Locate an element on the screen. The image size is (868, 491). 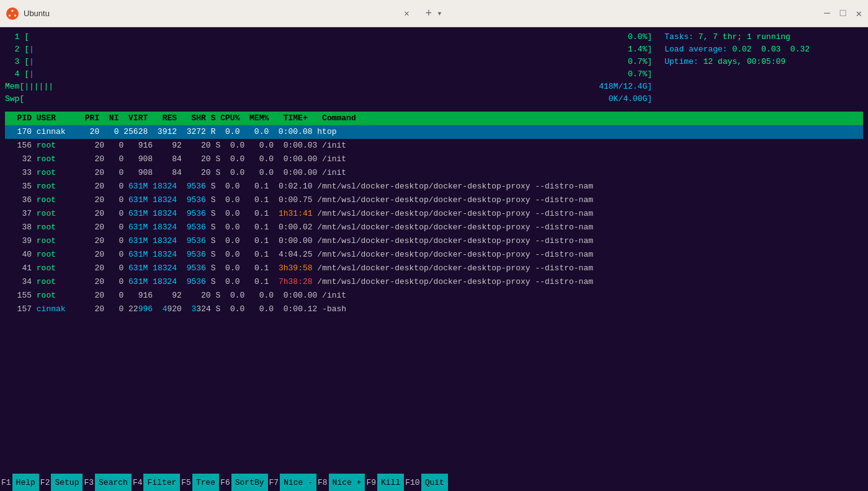
load-row: Load average: 0.02 0.03 0.32 is located at coordinates (764, 50).